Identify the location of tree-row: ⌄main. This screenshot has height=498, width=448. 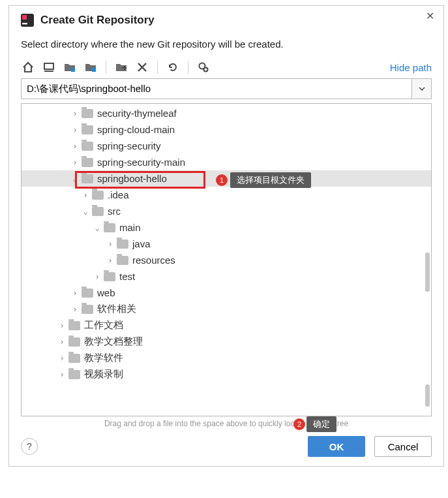
(226, 227).